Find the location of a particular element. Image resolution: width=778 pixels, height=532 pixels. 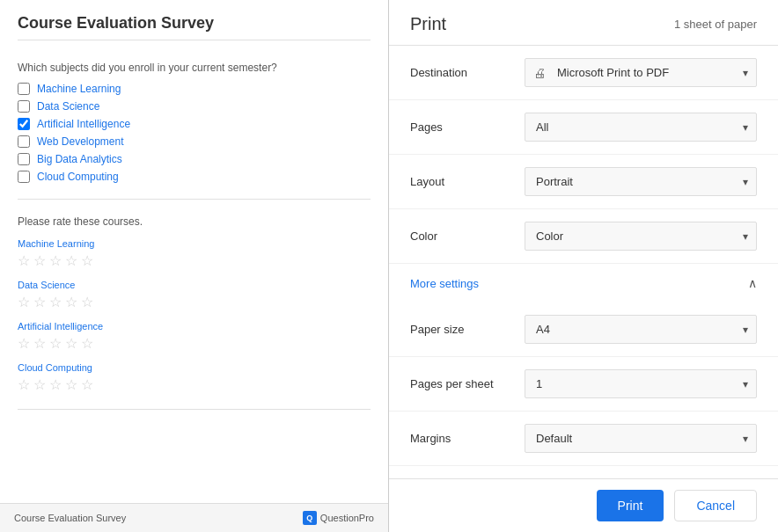

destination-select: Microsoft Print to PDF is located at coordinates (641, 72).